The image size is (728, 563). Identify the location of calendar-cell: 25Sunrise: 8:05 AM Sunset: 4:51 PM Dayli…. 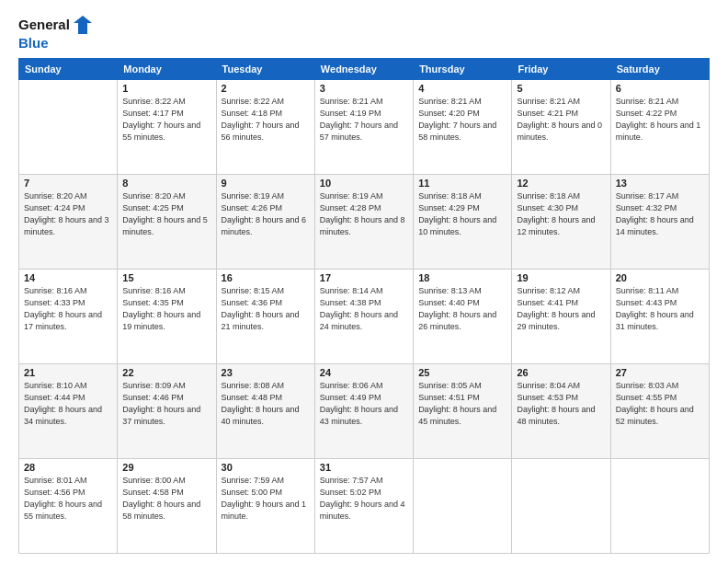
(463, 412).